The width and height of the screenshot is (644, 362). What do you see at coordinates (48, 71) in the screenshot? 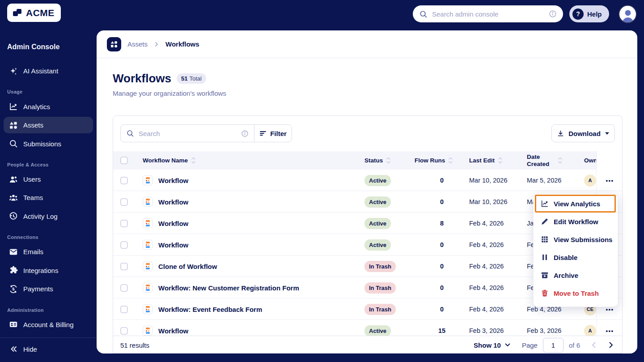
I see `sidebar-item-ai-assistant: AI Assistant` at bounding box center [48, 71].